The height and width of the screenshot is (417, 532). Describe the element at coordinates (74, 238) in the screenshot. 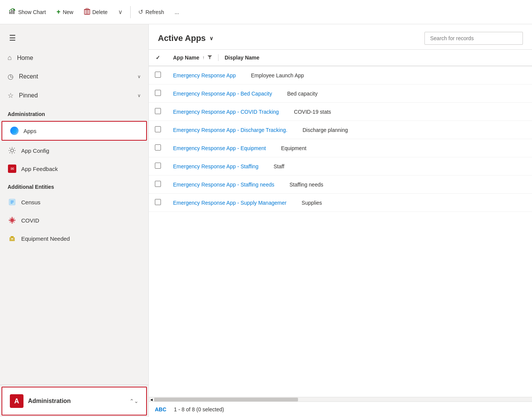

I see `sidebar-item-equipment-needed: Equipment Needed` at that location.